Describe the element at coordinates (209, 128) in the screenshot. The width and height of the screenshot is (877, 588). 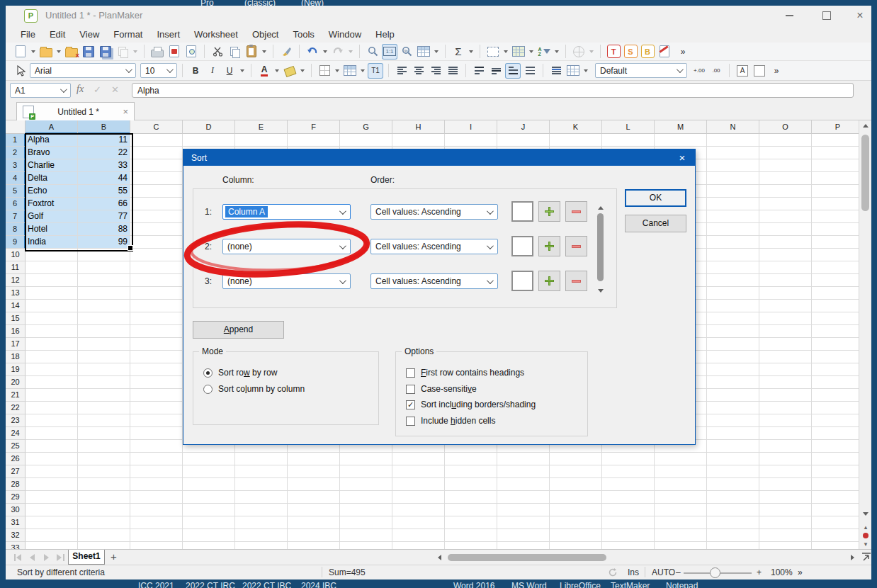
I see `column-header-D: D` at that location.